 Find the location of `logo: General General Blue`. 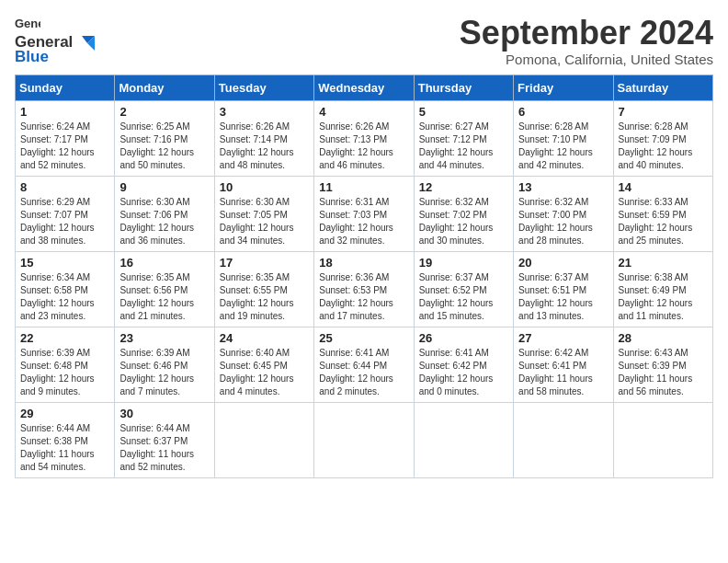

logo: General General Blue is located at coordinates (55, 40).